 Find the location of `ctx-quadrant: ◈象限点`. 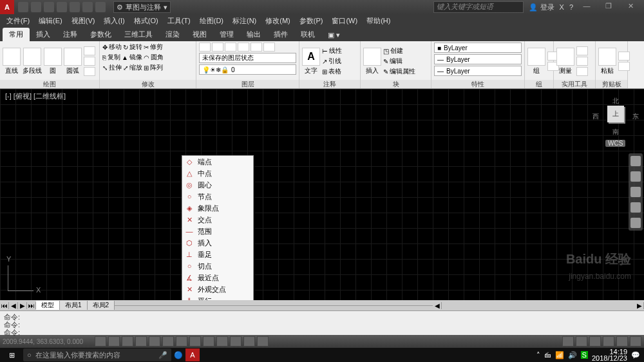

ctx-quadrant: ◈象限点 is located at coordinates (218, 208).